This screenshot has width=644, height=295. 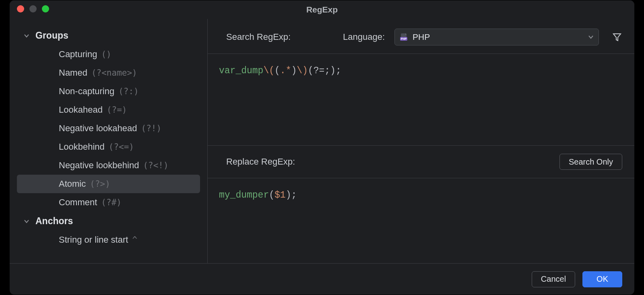 What do you see at coordinates (114, 73) in the screenshot?
I see `sidebar-item-symbol: (?<name>)` at bounding box center [114, 73].